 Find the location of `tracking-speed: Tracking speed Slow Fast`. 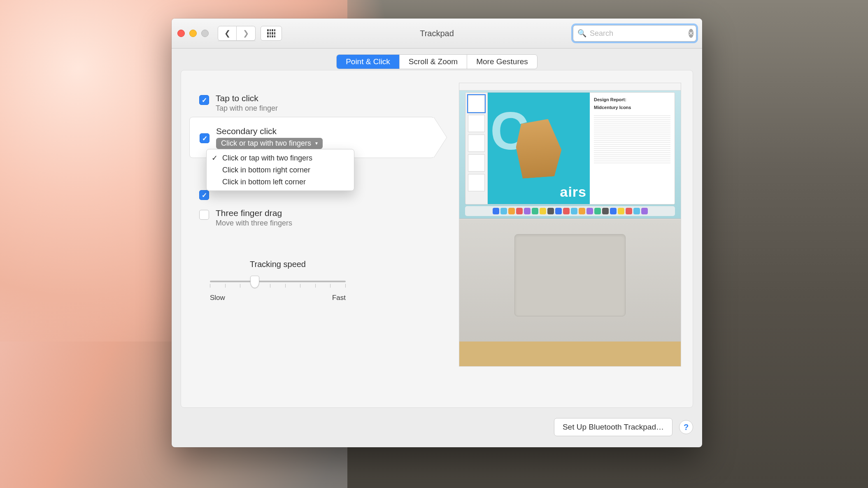

tracking-speed: Tracking speed Slow Fast is located at coordinates (278, 281).